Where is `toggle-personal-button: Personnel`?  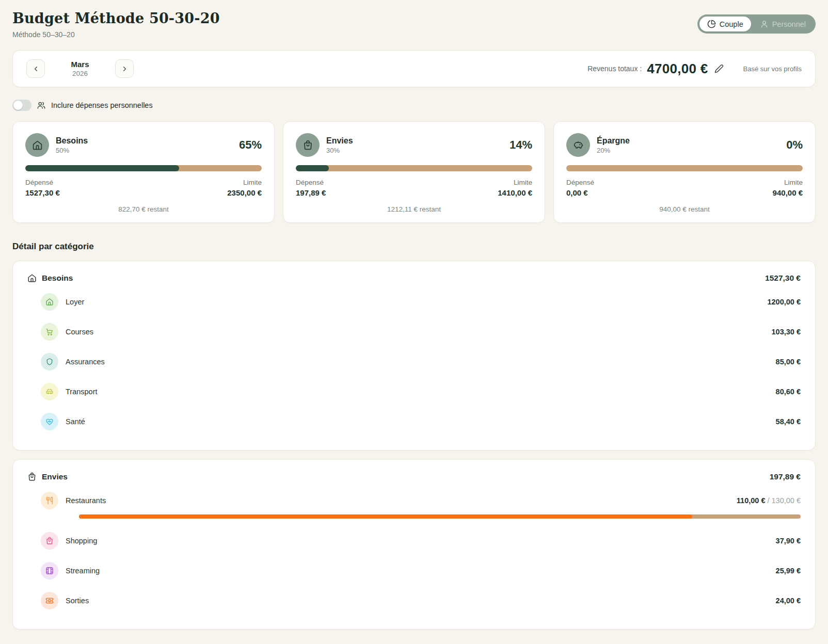
toggle-personal-button: Personnel is located at coordinates (783, 24).